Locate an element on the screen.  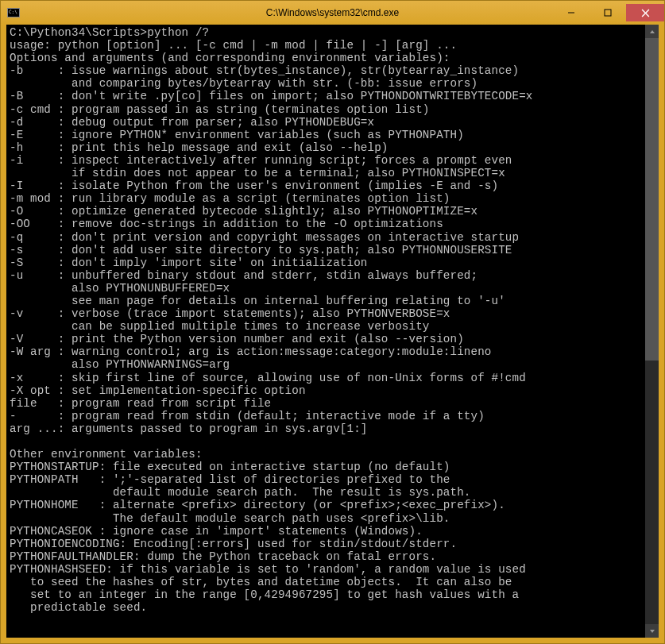
maximize-button is located at coordinates (608, 13).